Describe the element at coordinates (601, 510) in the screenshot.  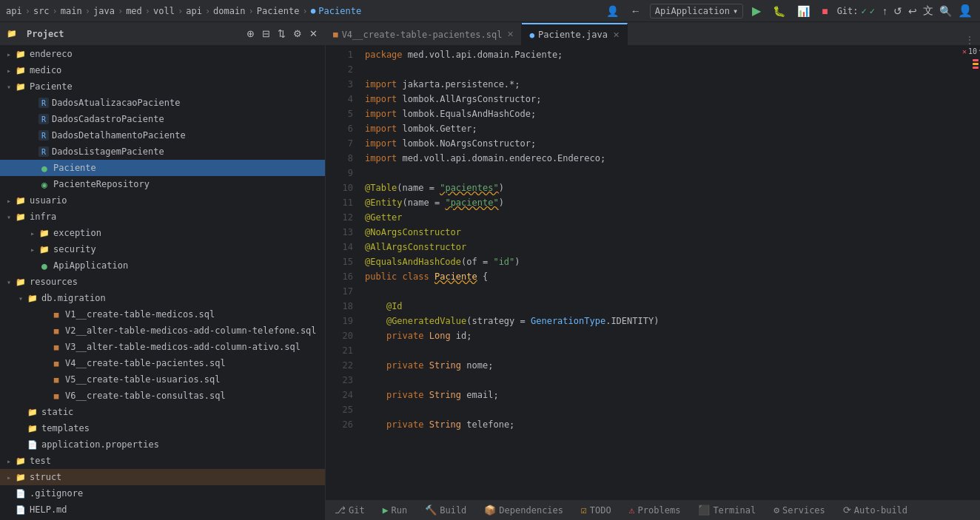
I see `bottom-todo-label: TODO` at that location.